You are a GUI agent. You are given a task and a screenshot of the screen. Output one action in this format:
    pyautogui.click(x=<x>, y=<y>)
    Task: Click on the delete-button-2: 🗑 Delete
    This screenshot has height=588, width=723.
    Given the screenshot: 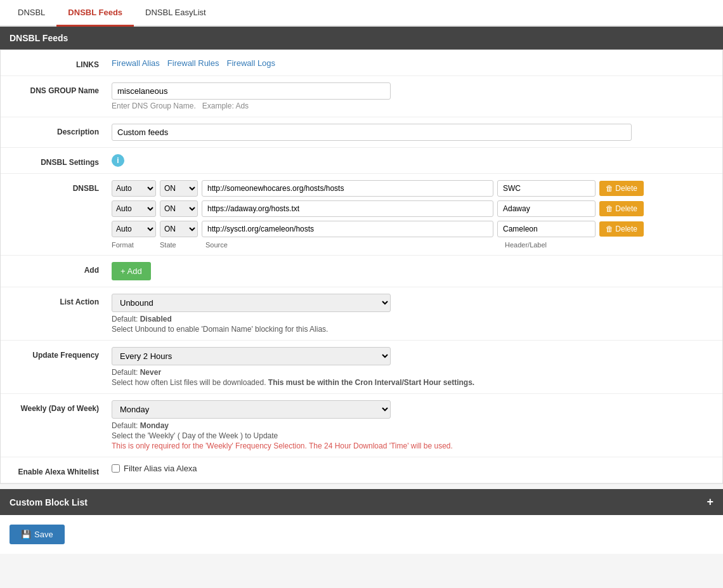 What is the action you would take?
    pyautogui.click(x=622, y=229)
    